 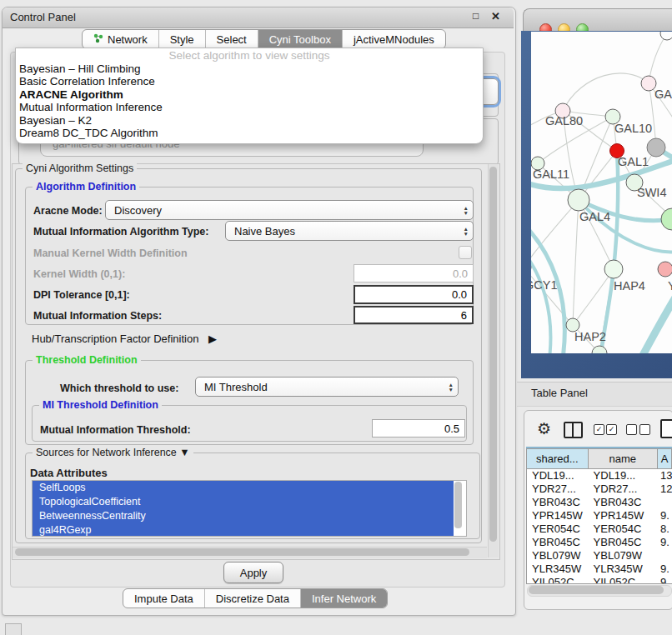 I want to click on dropdown-item-mutual-information-inference: Mutual Information Inference, so click(x=249, y=108).